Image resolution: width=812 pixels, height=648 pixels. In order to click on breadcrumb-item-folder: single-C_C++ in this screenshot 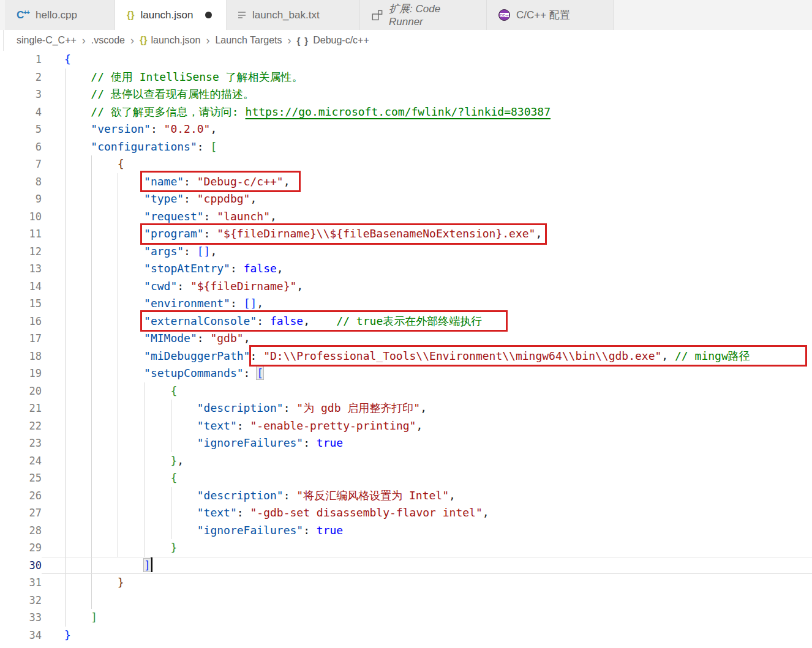, I will do `click(47, 40)`.